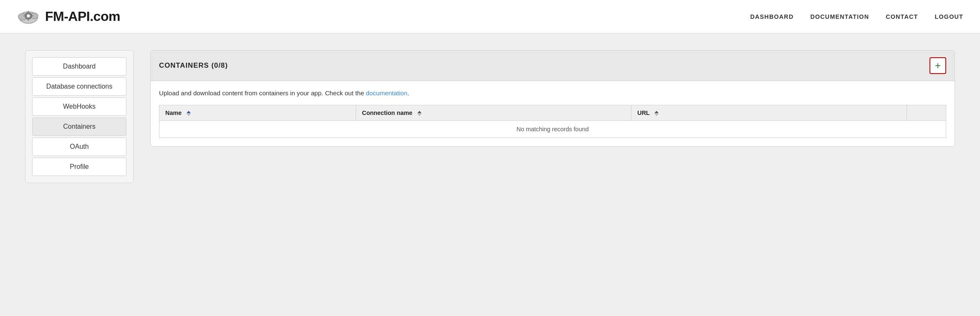 Image resolution: width=980 pixels, height=316 pixels. Describe the element at coordinates (258, 113) in the screenshot. I see `col-header-name: Name` at that location.